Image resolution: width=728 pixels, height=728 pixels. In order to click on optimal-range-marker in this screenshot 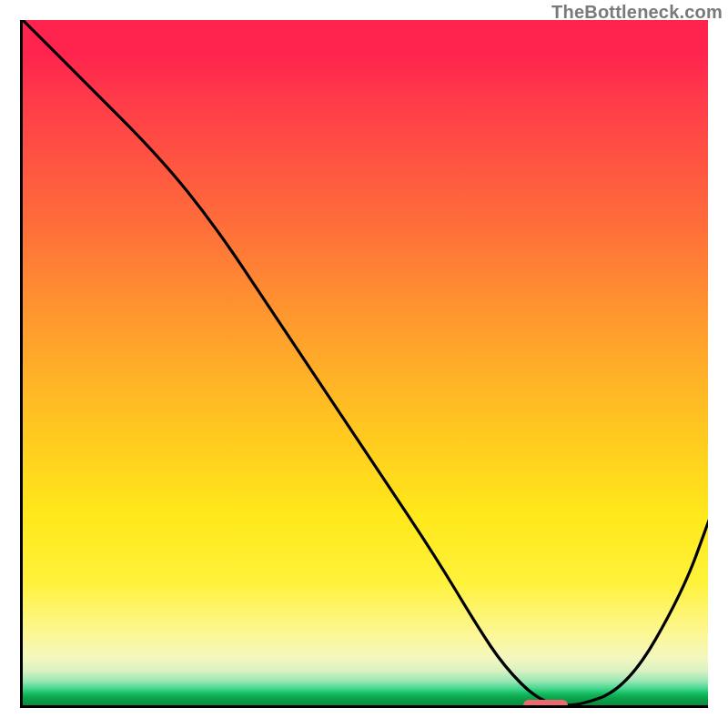, I will do `click(546, 704)`.